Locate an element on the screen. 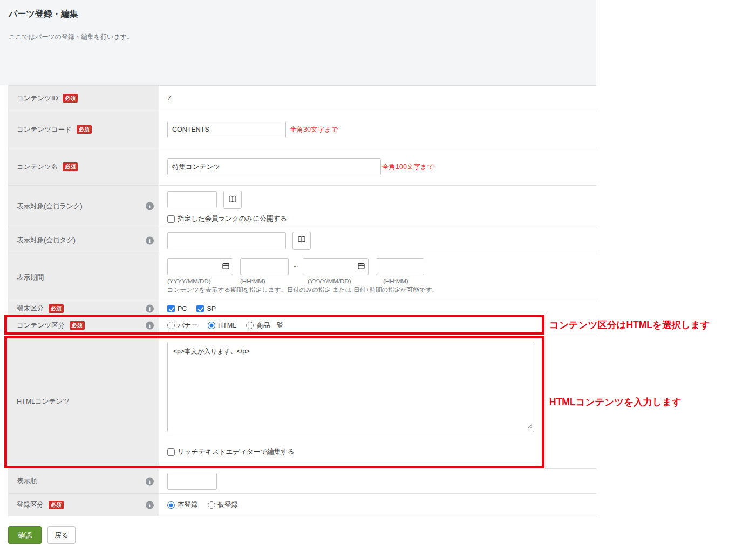 The width and height of the screenshot is (756, 551). member-rank-lookup-button is located at coordinates (233, 200).